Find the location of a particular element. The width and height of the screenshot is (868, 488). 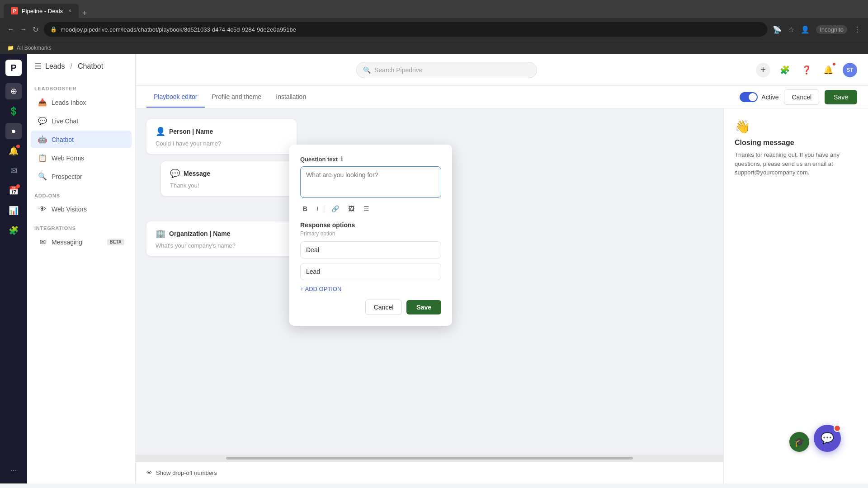

response-primary-label: Primary option is located at coordinates (371, 234).